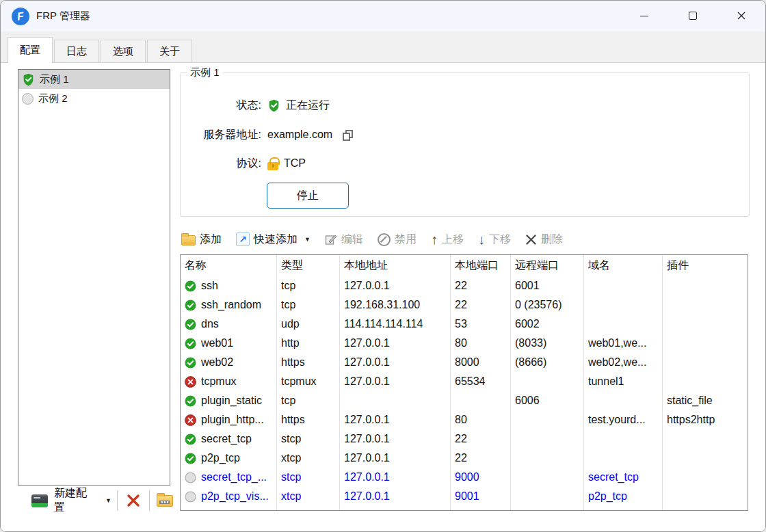 Image resolution: width=766 pixels, height=532 pixels. What do you see at coordinates (217, 343) in the screenshot?
I see `proxy-name: web01` at bounding box center [217, 343].